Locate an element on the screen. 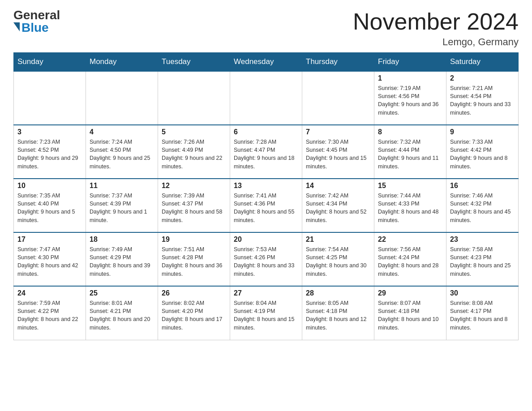 The width and height of the screenshot is (532, 411). calendar-cell: 2Sunrise: 7:21 AMSunset: 4:54 PMDaylight… is located at coordinates (483, 98).